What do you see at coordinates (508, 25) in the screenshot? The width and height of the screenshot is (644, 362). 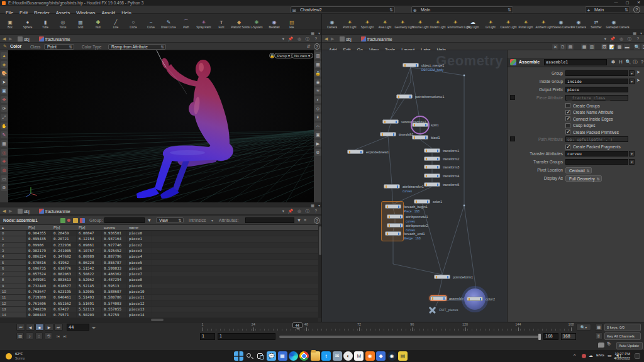 I see `shelf-tool-caustic-light: ☀Caustic Light` at bounding box center [508, 25].